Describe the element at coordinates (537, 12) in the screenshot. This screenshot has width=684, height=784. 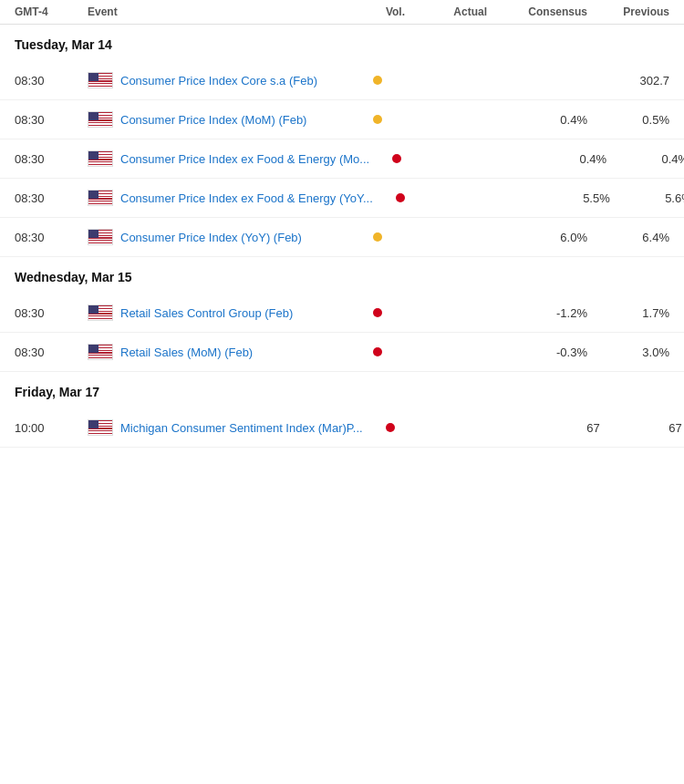
I see `col-consensus: Consensus` at that location.